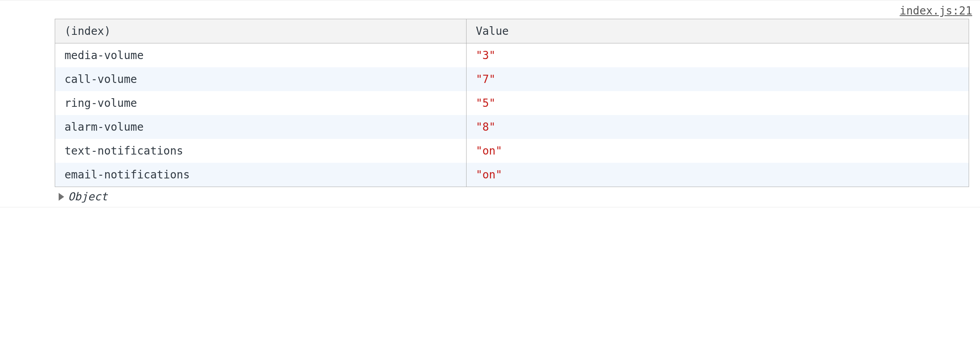  What do you see at coordinates (61, 197) in the screenshot?
I see `chevron-right-icon` at bounding box center [61, 197].